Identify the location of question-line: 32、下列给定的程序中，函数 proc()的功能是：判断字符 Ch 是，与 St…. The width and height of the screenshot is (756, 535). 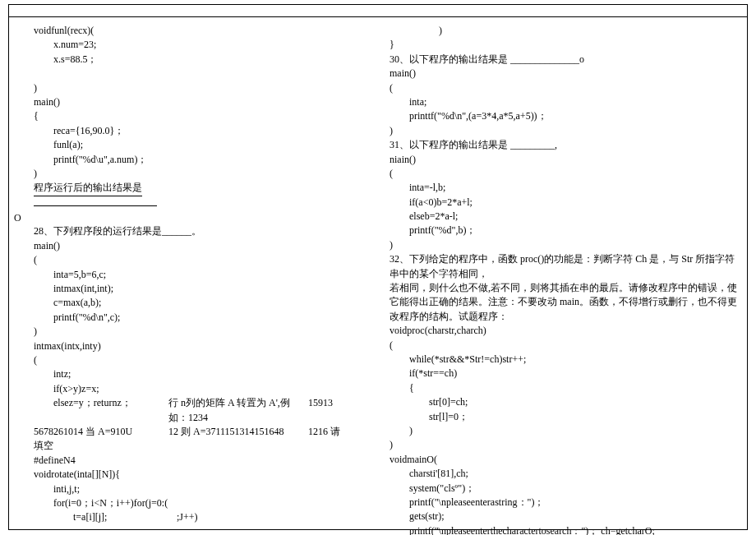
(565, 266).